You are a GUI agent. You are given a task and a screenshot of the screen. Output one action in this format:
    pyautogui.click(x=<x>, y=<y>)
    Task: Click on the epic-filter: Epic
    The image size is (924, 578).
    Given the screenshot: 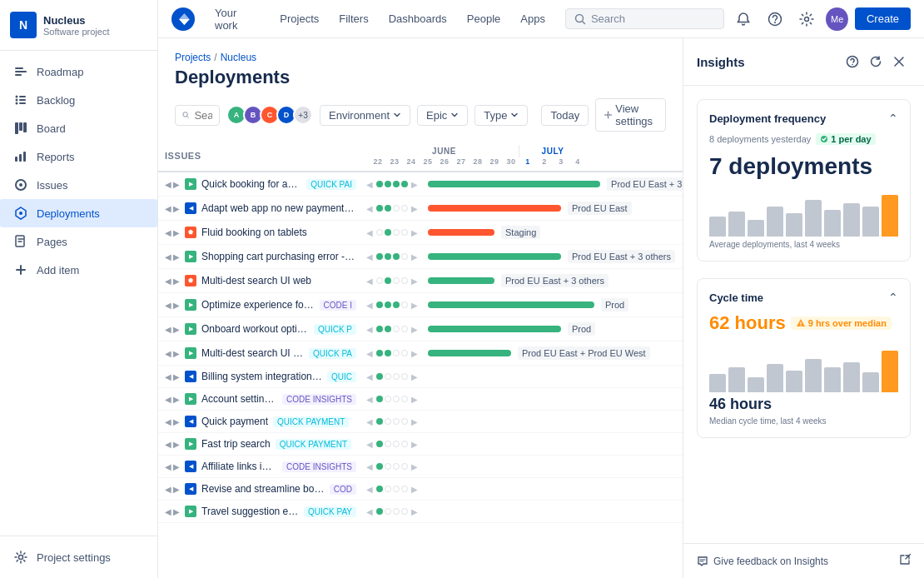 What is the action you would take?
    pyautogui.click(x=443, y=115)
    